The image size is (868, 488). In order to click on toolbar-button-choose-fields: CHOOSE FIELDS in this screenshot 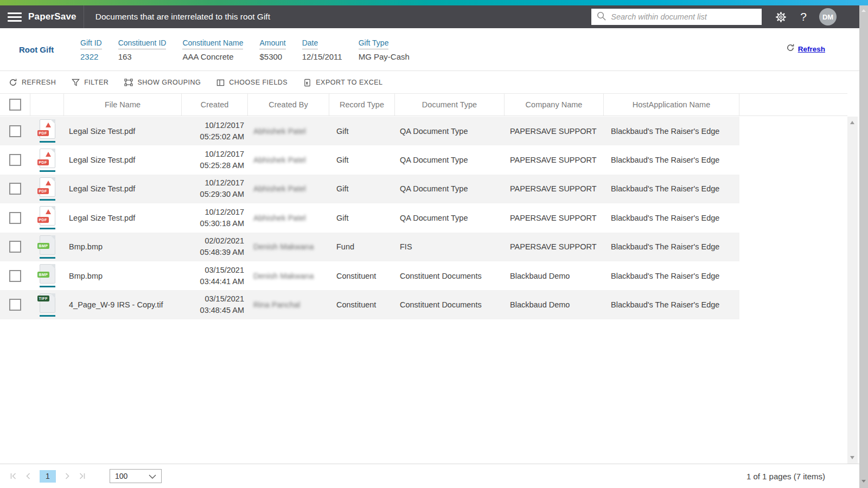, I will do `click(252, 82)`.